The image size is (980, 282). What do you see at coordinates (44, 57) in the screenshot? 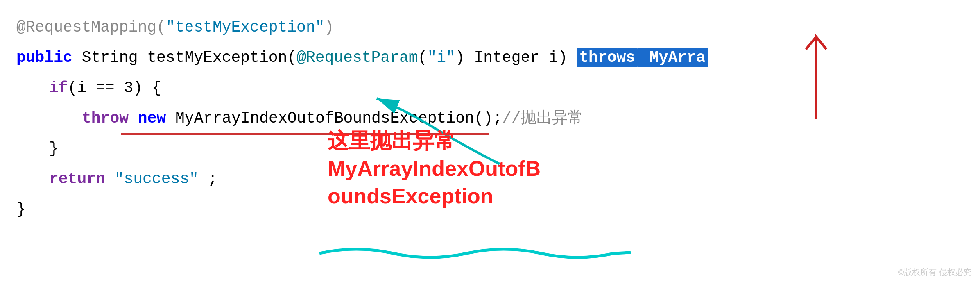
I see `keyword-public: public` at bounding box center [44, 57].